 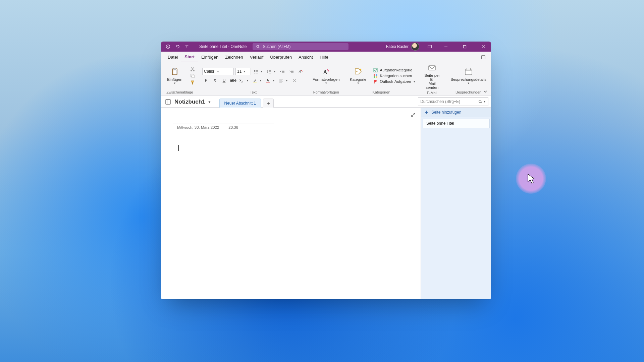 What do you see at coordinates (301, 71) in the screenshot?
I see `clear-formatting-button: A` at bounding box center [301, 71].